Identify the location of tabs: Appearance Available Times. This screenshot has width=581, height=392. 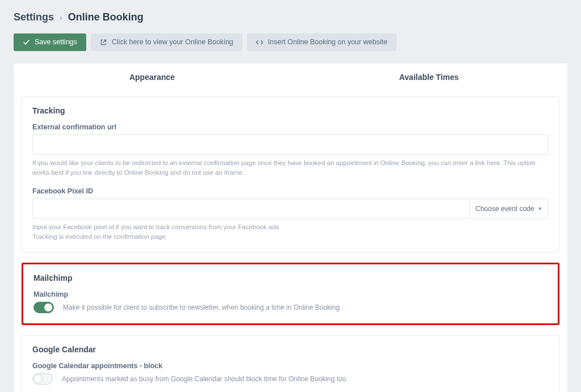
(290, 77).